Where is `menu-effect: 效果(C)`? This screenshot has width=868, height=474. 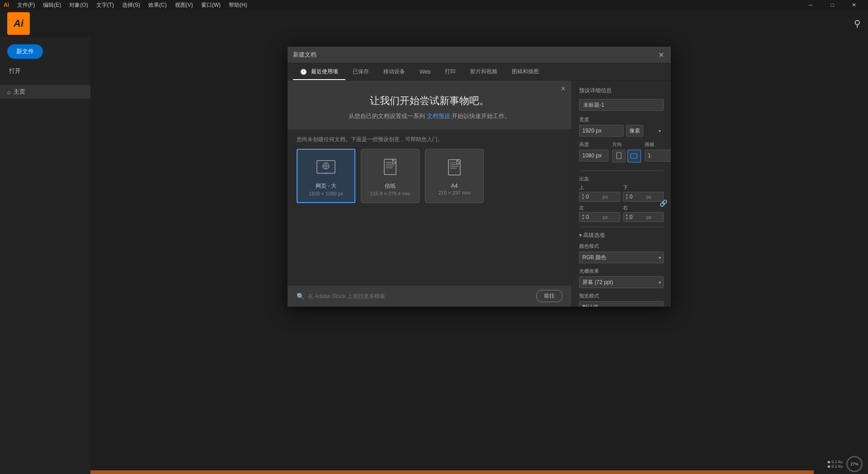
menu-effect: 效果(C) is located at coordinates (157, 5).